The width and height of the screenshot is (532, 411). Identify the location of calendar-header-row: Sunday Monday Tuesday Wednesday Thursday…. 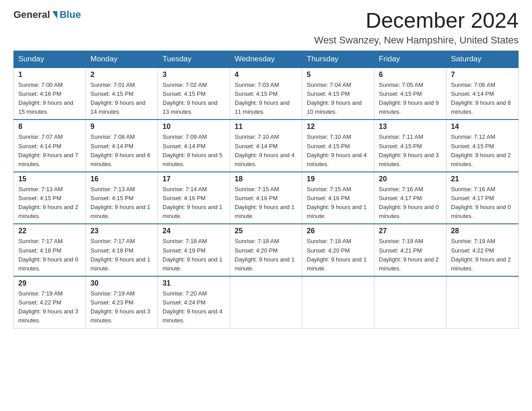
(266, 59).